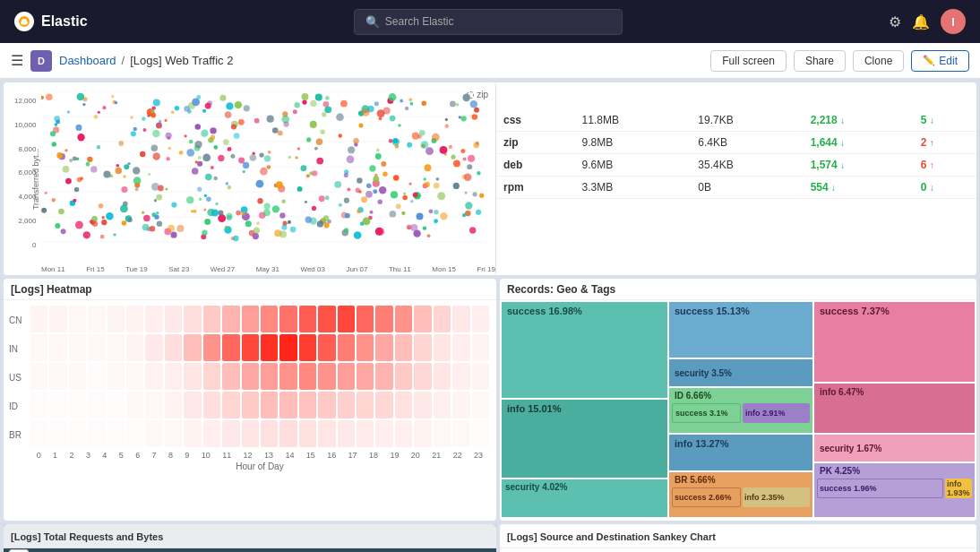  I want to click on row-val2: 0B, so click(747, 188).